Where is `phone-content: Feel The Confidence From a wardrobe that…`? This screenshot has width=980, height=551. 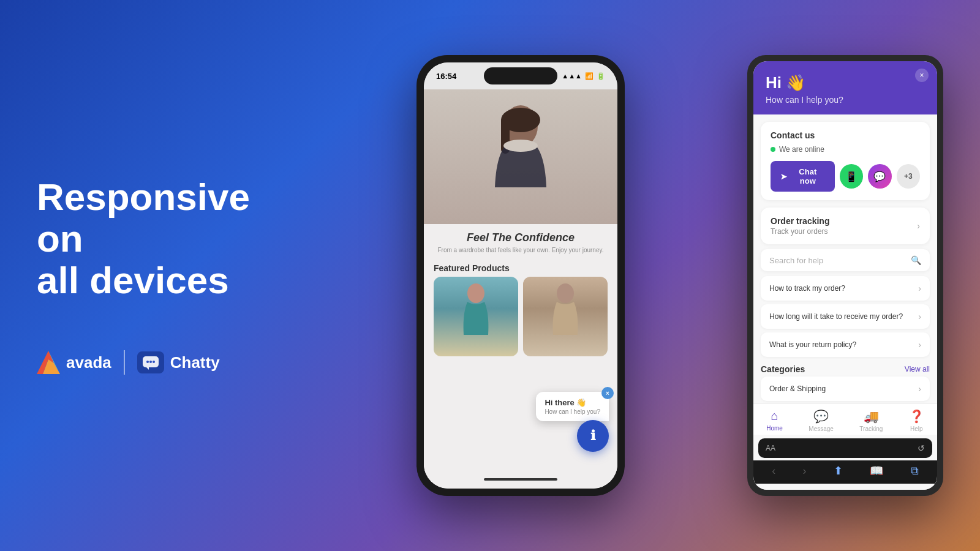
phone-content: Feel The Confidence From a wardrobe that… is located at coordinates (521, 280).